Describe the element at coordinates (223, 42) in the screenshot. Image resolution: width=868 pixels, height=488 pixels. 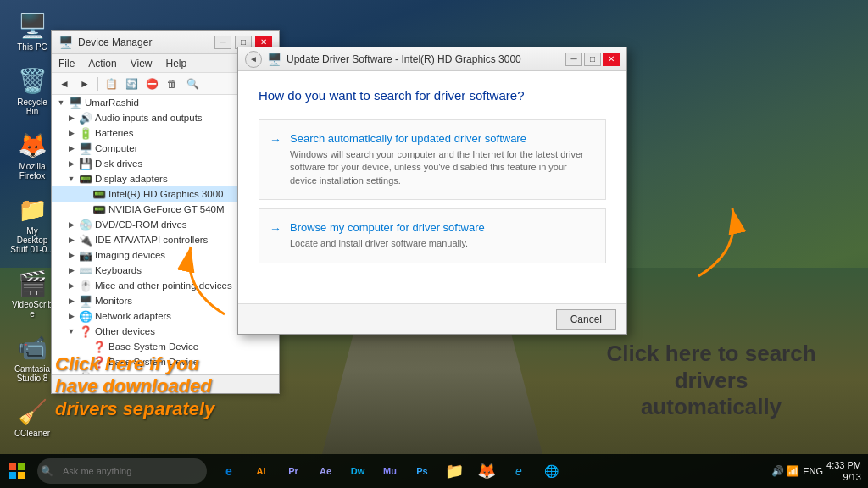
I see `dm-minimize-button: ─` at that location.